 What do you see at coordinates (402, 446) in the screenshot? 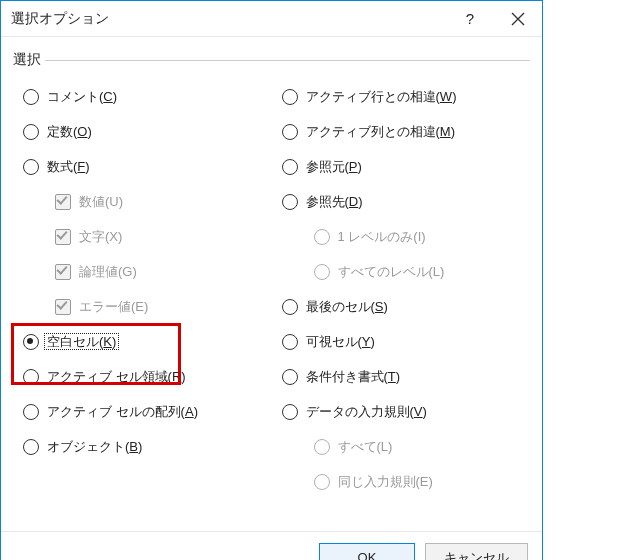
I see `option-validation-all: すべて(L)` at bounding box center [402, 446].